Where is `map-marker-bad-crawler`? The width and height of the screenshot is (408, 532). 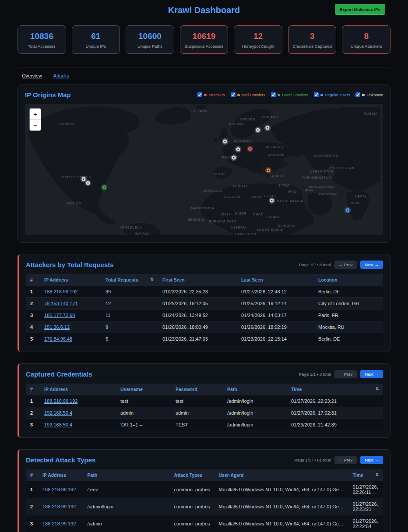 map-marker-bad-crawler is located at coordinates (269, 171).